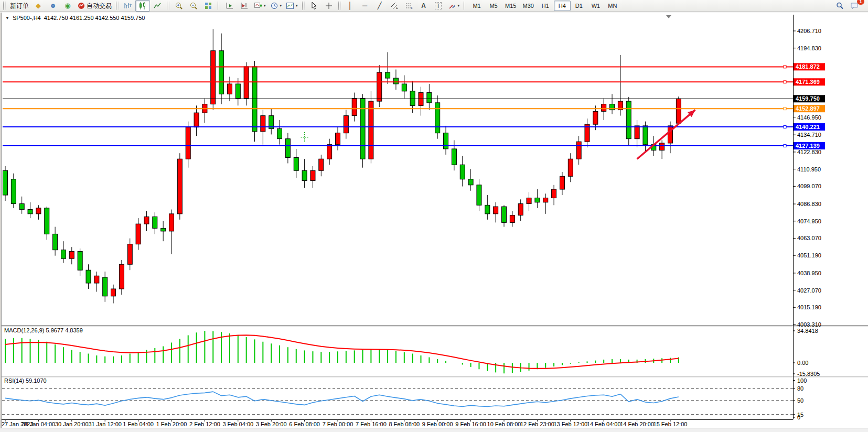 The width and height of the screenshot is (868, 432). What do you see at coordinates (809, 48) in the screenshot?
I see `svg-text: 4194.830` at bounding box center [809, 48].